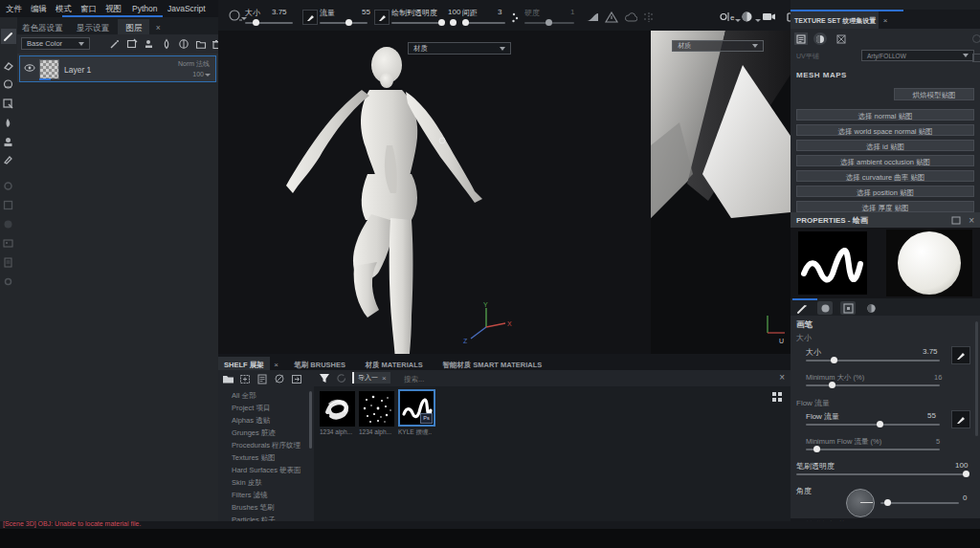 The image size is (980, 548). Describe the element at coordinates (956, 220) in the screenshot. I see `float-window-icon` at that location.